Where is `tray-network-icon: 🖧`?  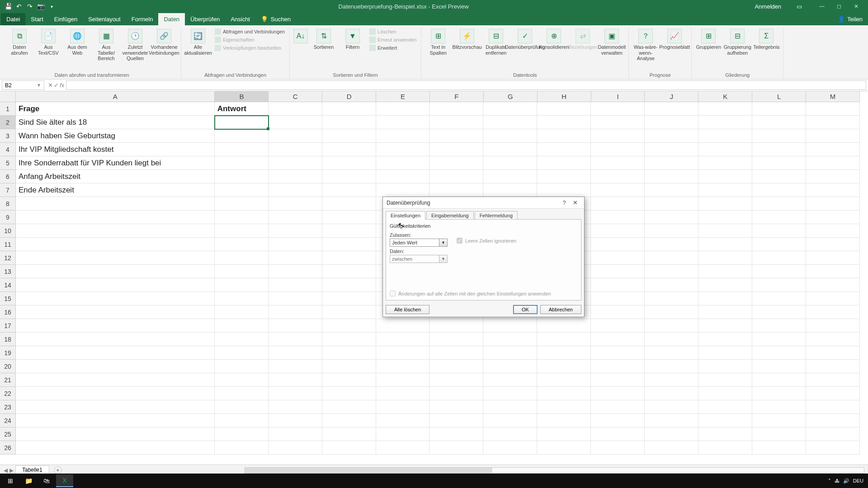 tray-network-icon: 🖧 is located at coordinates (837, 481).